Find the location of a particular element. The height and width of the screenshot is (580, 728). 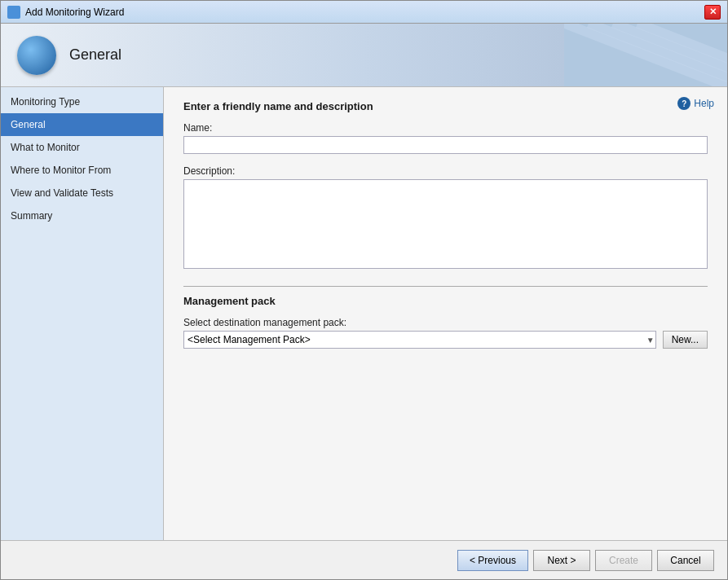

create-button: Create is located at coordinates (624, 560).